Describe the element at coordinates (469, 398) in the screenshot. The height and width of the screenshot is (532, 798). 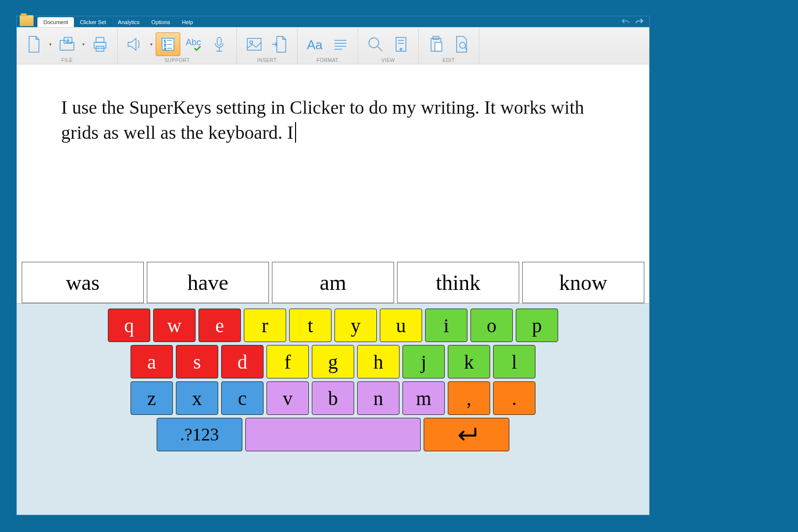
I see `key-,: ,` at that location.